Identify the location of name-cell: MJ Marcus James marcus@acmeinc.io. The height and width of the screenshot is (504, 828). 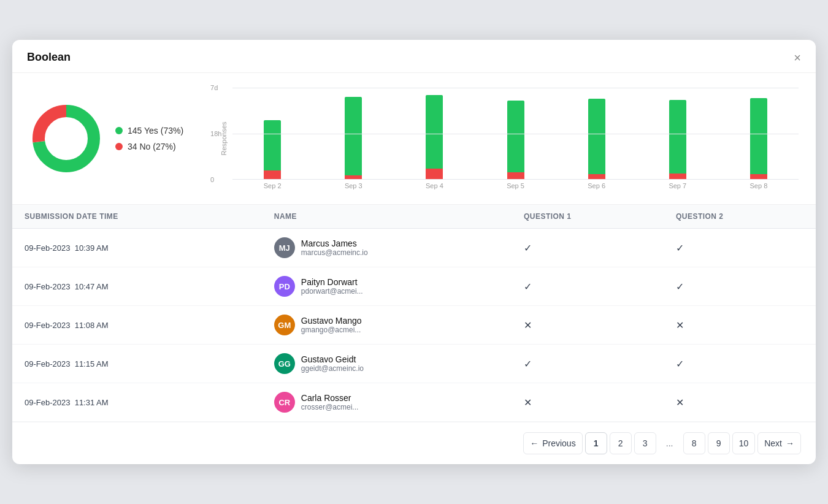
(386, 248).